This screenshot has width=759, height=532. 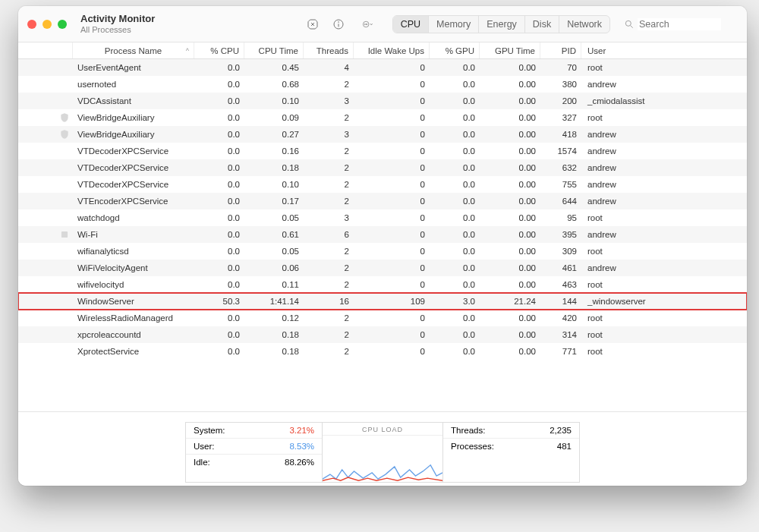 What do you see at coordinates (679, 24) in the screenshot?
I see `search-input` at bounding box center [679, 24].